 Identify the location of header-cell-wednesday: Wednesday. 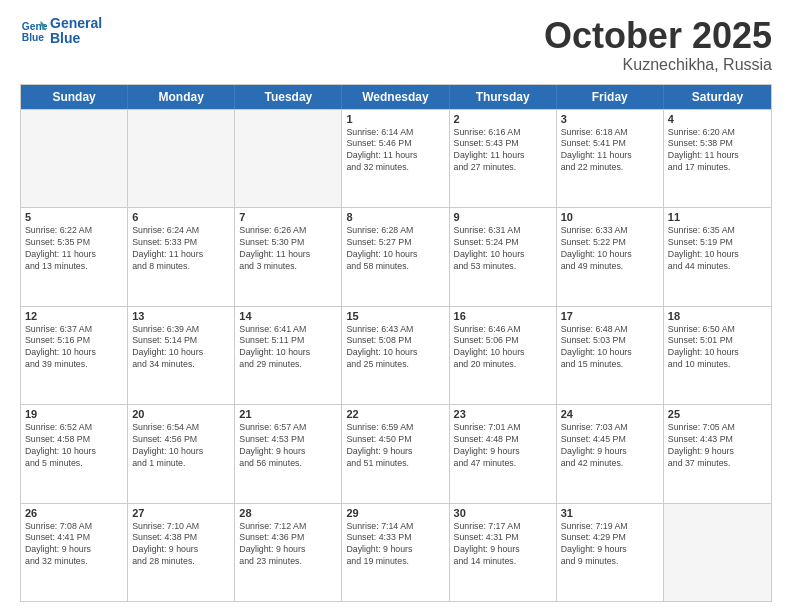
(396, 97).